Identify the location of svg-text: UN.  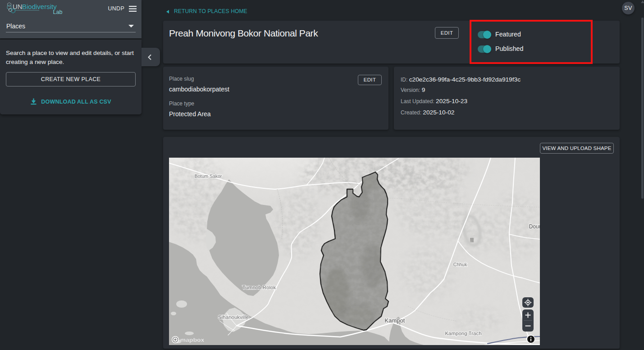
(18, 6).